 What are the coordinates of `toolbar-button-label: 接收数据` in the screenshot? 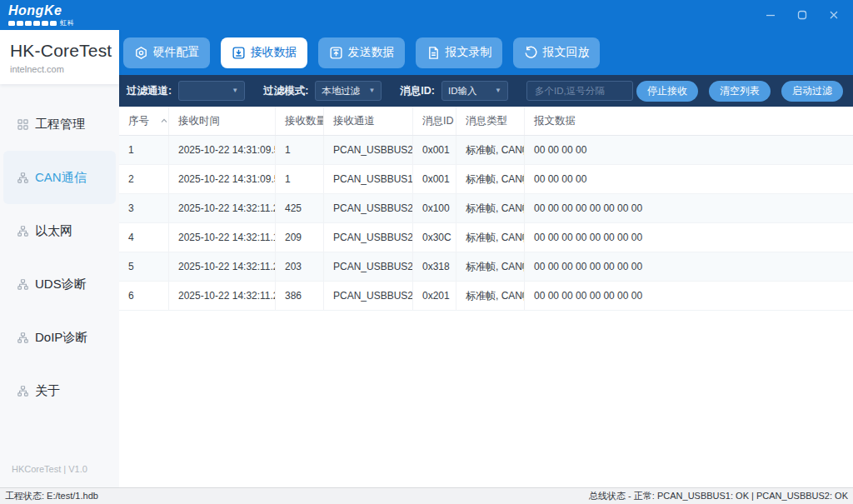 It's located at (274, 52).